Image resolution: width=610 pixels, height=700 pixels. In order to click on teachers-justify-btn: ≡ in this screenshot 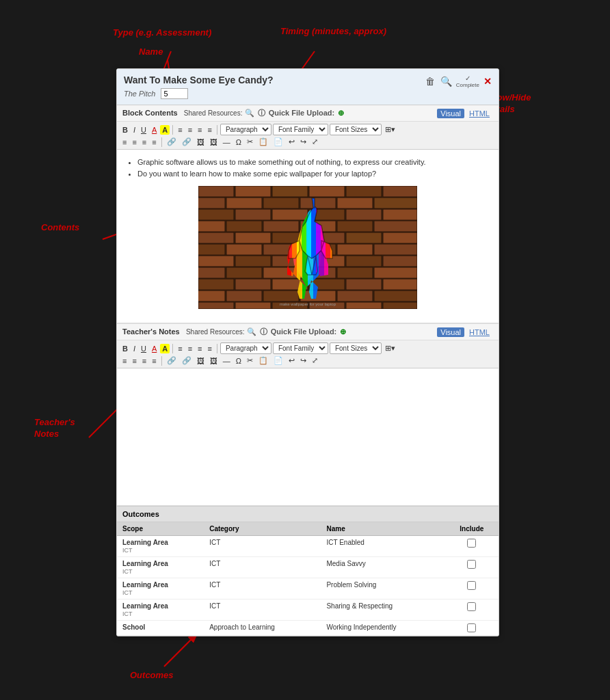, I will do `click(210, 349)`.